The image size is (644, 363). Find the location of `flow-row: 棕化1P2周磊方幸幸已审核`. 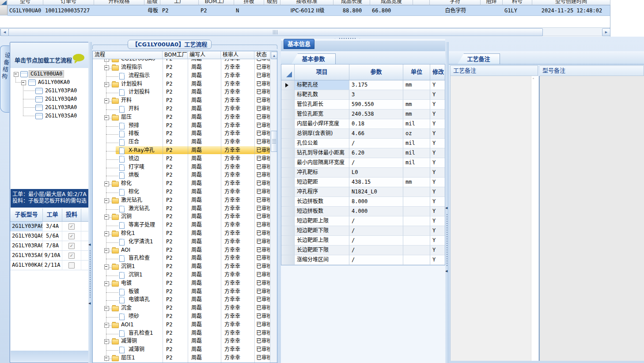

flow-row: 棕化1P2周磊方幸幸已审核 is located at coordinates (181, 233).